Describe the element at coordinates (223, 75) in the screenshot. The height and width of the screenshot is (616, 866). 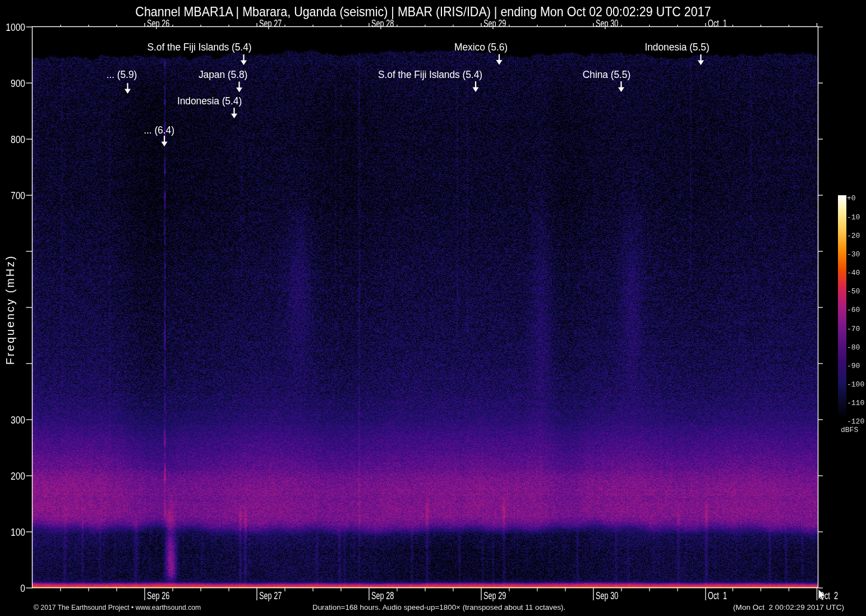
I see `svg-text: Japan (5.8)` at that location.